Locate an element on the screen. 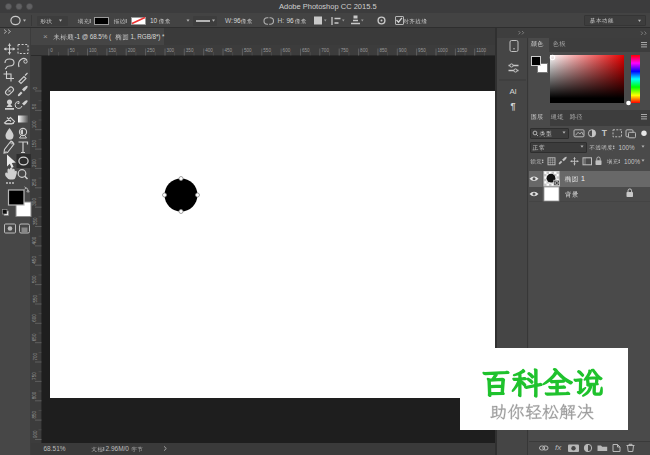  svg-text: 1050 is located at coordinates (462, 50).